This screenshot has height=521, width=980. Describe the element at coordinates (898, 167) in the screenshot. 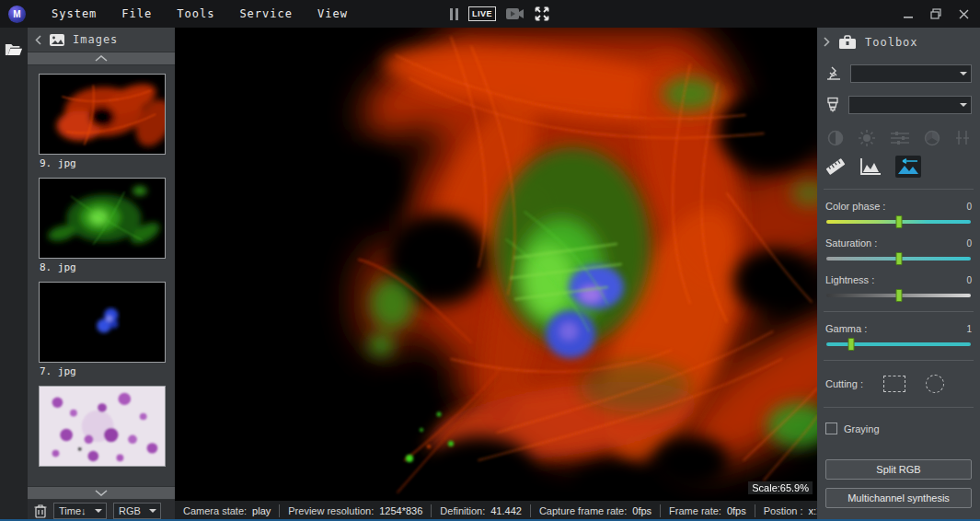

I see `measure-tools-row` at that location.